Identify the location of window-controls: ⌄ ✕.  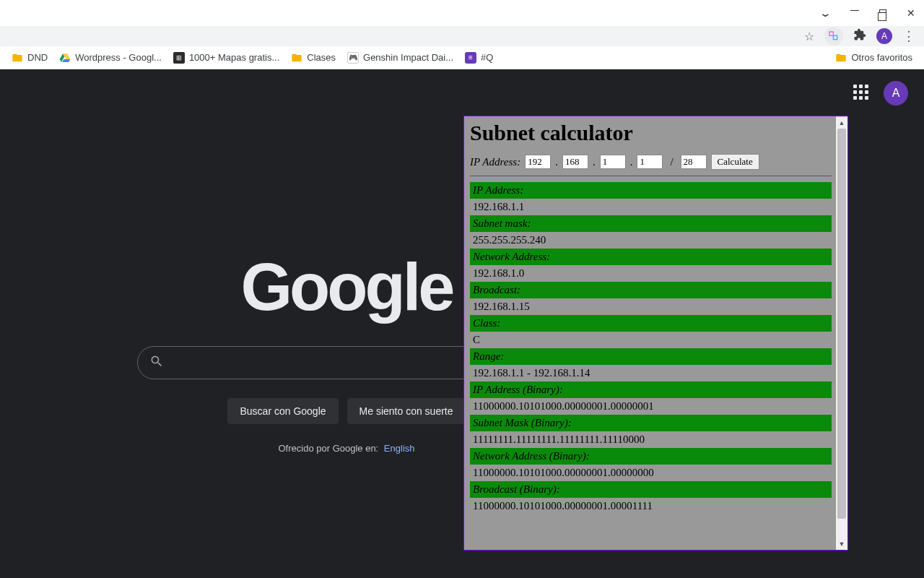
(462, 13).